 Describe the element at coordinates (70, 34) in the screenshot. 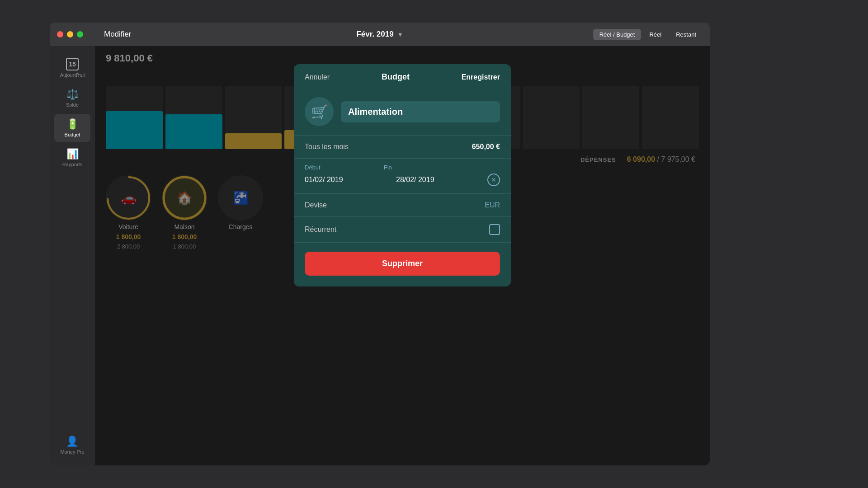

I see `minimize-button` at that location.